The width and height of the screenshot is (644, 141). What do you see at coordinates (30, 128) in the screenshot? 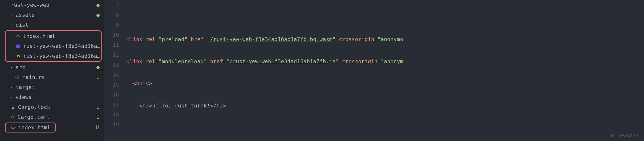
I see `highlight-annotation: <> index.html U` at bounding box center [30, 128].